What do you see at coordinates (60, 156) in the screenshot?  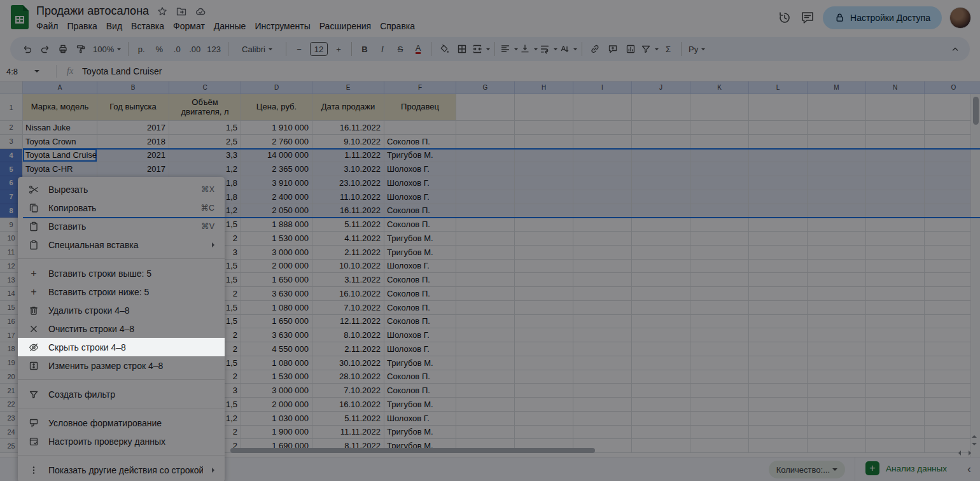 I see `cell-A4: Toyota Land Cruiser` at bounding box center [60, 156].